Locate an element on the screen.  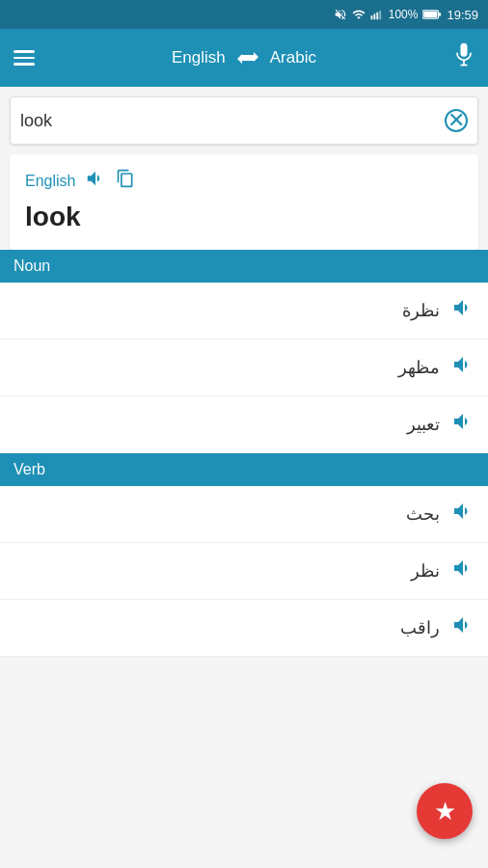
result-card-header: English is located at coordinates (244, 181).